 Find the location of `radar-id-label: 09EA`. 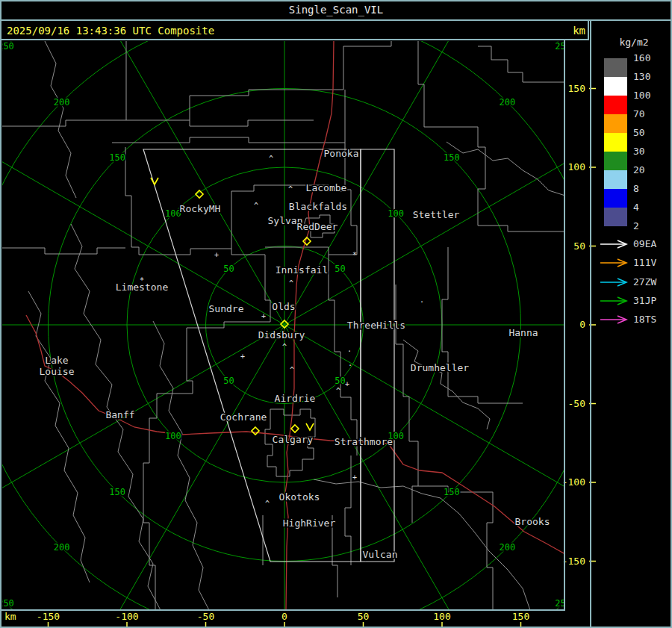

radar-id-label: 09EA is located at coordinates (645, 244).